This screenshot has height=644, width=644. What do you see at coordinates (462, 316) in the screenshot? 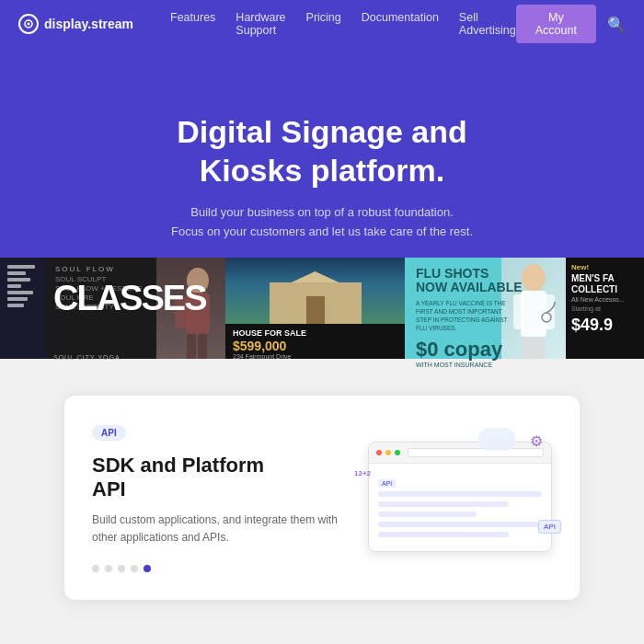
I see `flu-sub: A YEARLY FLU VACCINE IS THE FIRST AND MO…` at bounding box center [462, 316].